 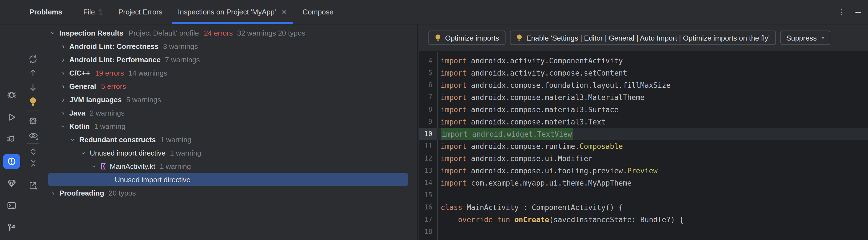 What do you see at coordinates (428, 158) in the screenshot?
I see `line-number: 12` at bounding box center [428, 158].